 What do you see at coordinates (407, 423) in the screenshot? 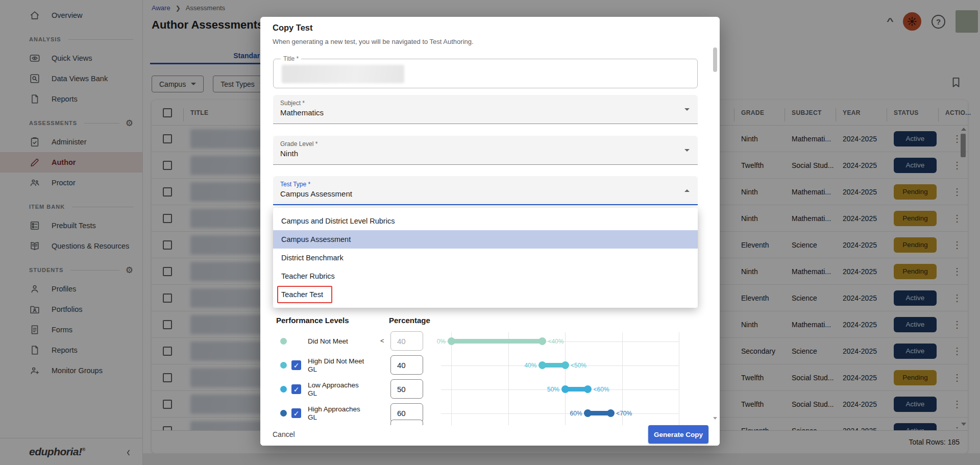
I see `clipped-percentage-input` at bounding box center [407, 423].